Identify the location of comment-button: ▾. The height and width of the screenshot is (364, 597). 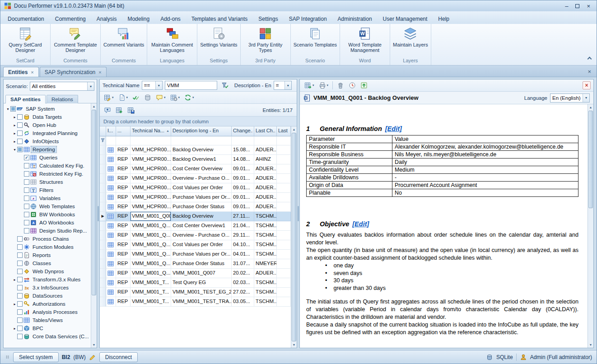
(161, 98).